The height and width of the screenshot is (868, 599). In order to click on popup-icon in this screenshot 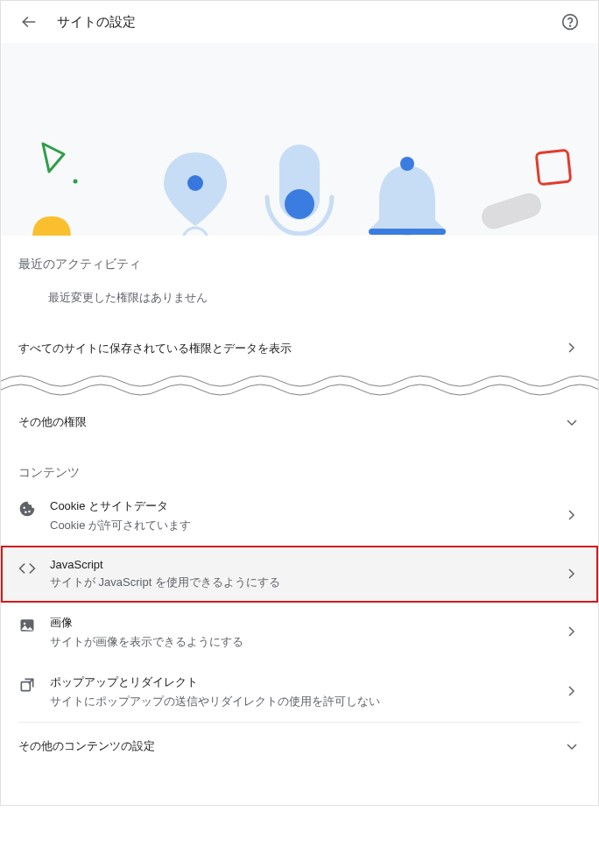, I will do `click(27, 685)`.